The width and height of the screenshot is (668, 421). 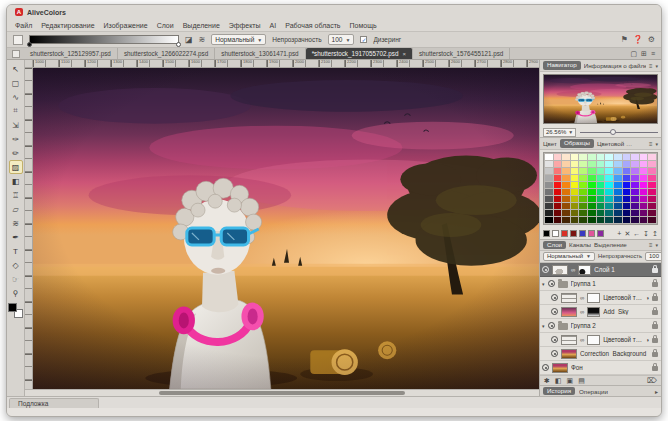 I want to click on tab-channels: Каналы, so click(x=580, y=244).